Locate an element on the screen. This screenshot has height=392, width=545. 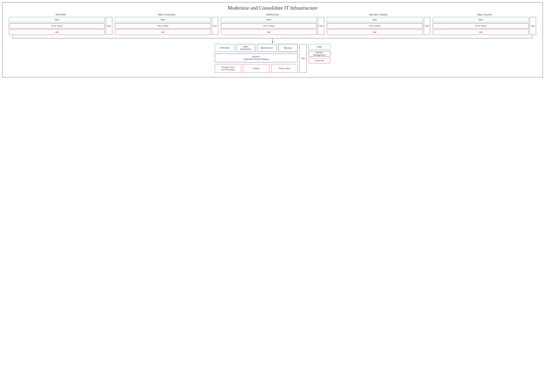
infra-private-cloud-box: Private Cloud (On Premises) is located at coordinates (228, 68).